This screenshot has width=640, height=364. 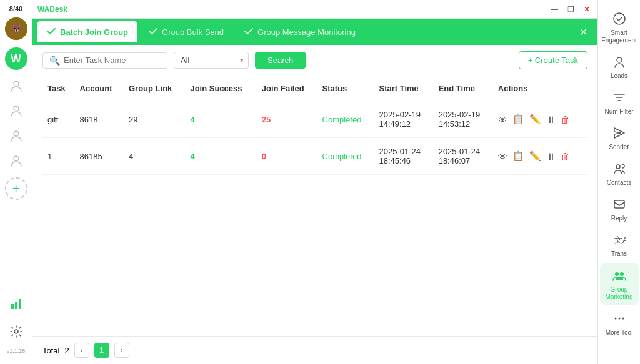 I want to click on row1-start-time: 2025-02-19 14:49:12, so click(x=404, y=120).